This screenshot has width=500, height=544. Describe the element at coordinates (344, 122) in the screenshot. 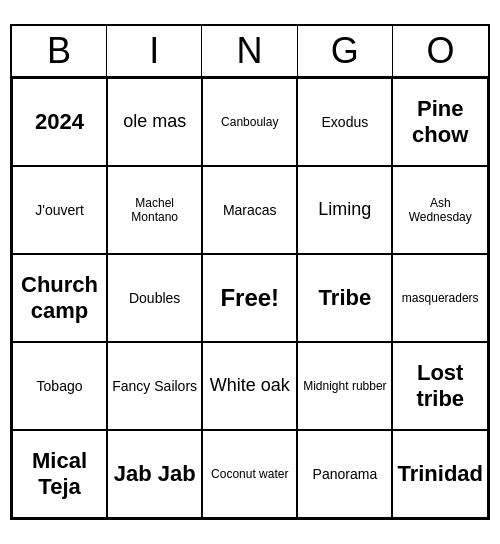

I see `bingo-cell: Exodus` at that location.